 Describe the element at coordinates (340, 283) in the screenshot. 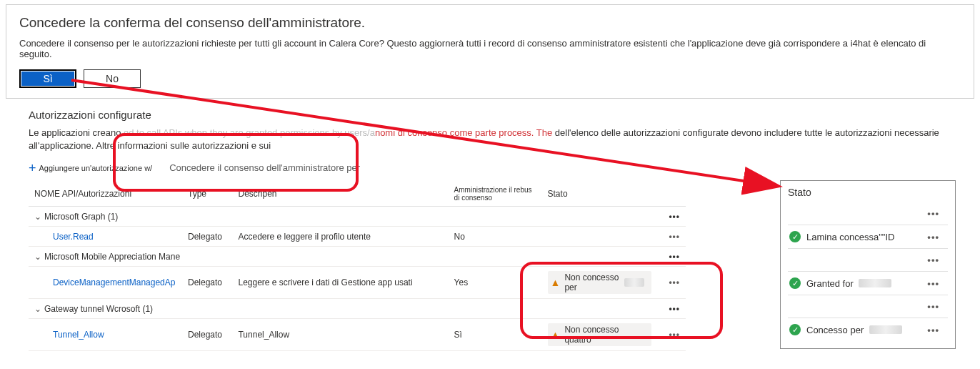

I see `cell-desc: Leggere e scrivere i dati di Gestione ap…` at that location.